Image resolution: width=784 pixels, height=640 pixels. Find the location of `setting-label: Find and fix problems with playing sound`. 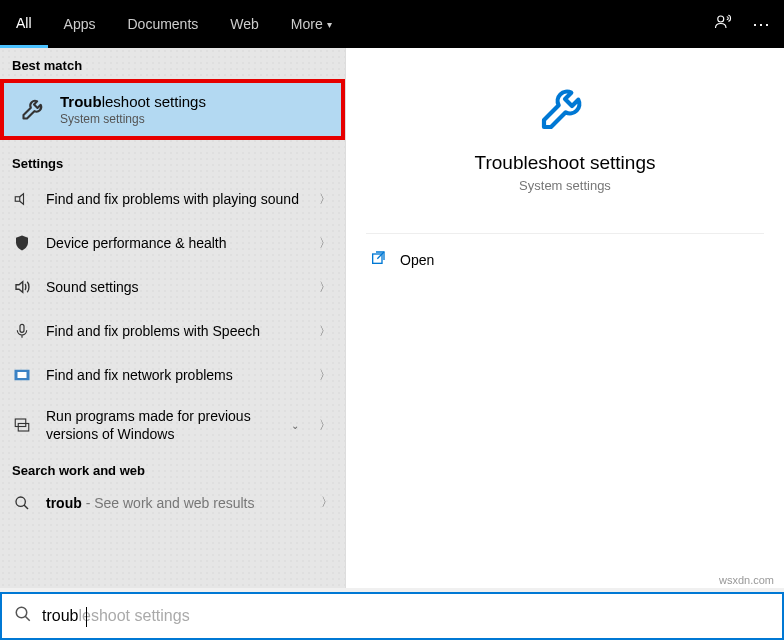

setting-label: Find and fix problems with playing sound is located at coordinates (176, 199).